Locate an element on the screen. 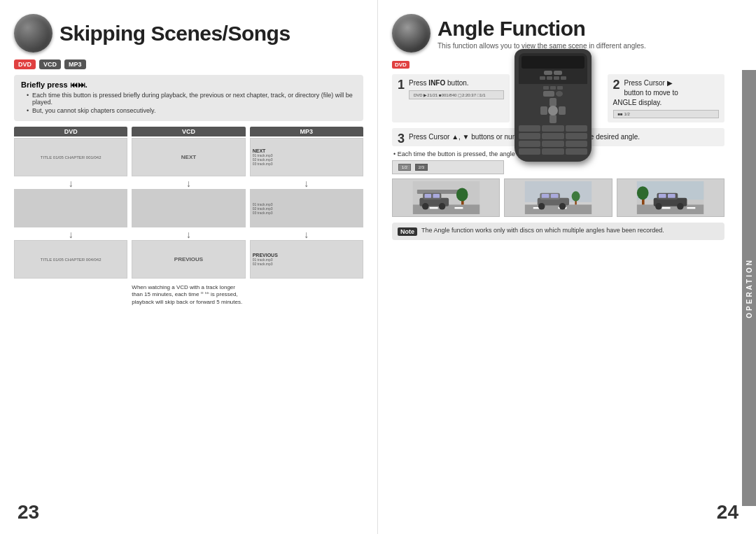 This screenshot has height=534, width=756. mp3-screen-1-files: 01 track.mp302 track.mp303 track.mp3 is located at coordinates (263, 160).